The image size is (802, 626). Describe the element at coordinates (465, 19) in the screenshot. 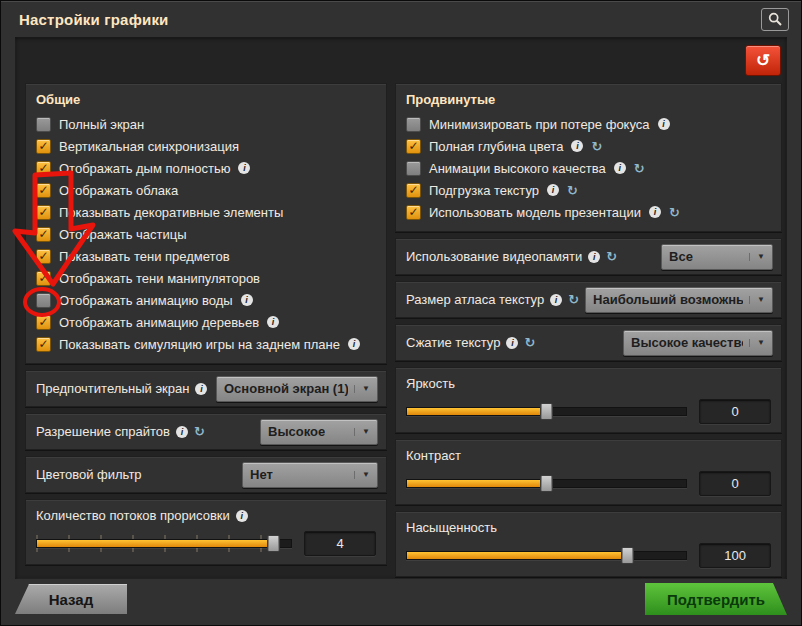

I see `titlebar-drag-area` at that location.